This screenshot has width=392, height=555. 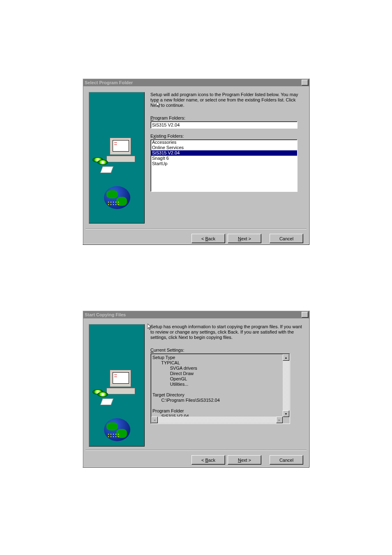 What do you see at coordinates (227, 100) in the screenshot?
I see `instruction-text: Setup will add program icons to the Prog…` at bounding box center [227, 100].